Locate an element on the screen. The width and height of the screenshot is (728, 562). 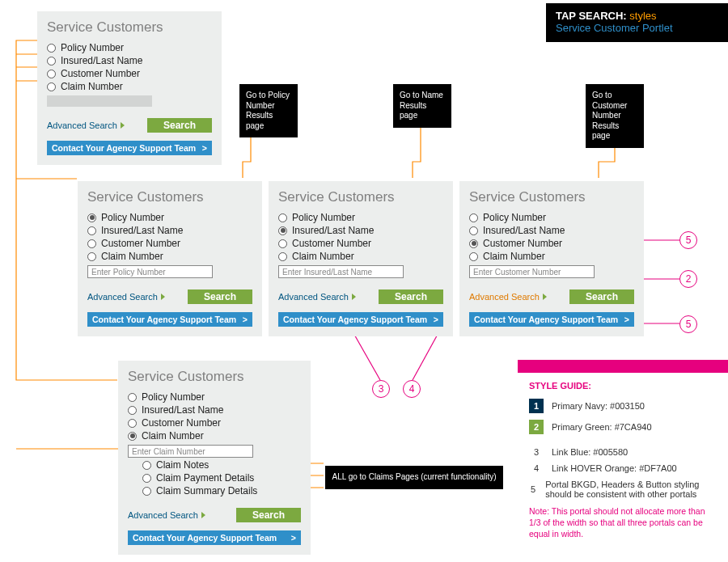
advanced-search-link-hover: Advanced Search is located at coordinates (508, 297).